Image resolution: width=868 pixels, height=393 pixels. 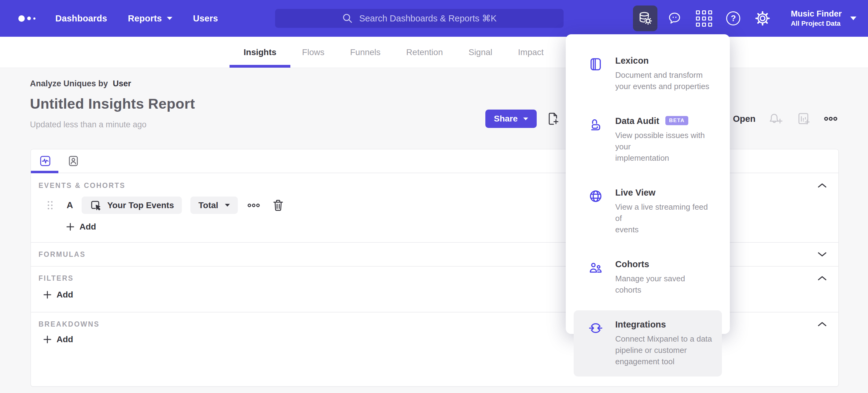 What do you see at coordinates (745, 18) in the screenshot?
I see `topbar-right: ?` at bounding box center [745, 18].